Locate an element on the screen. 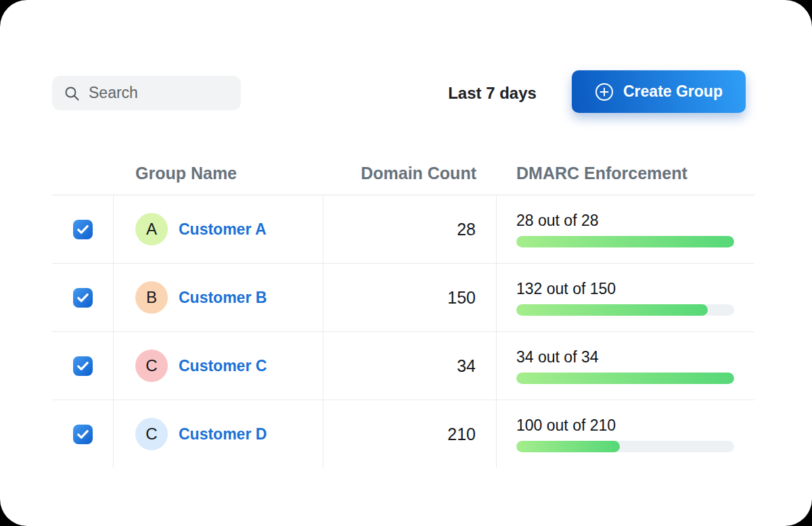  plus-icon is located at coordinates (604, 92).